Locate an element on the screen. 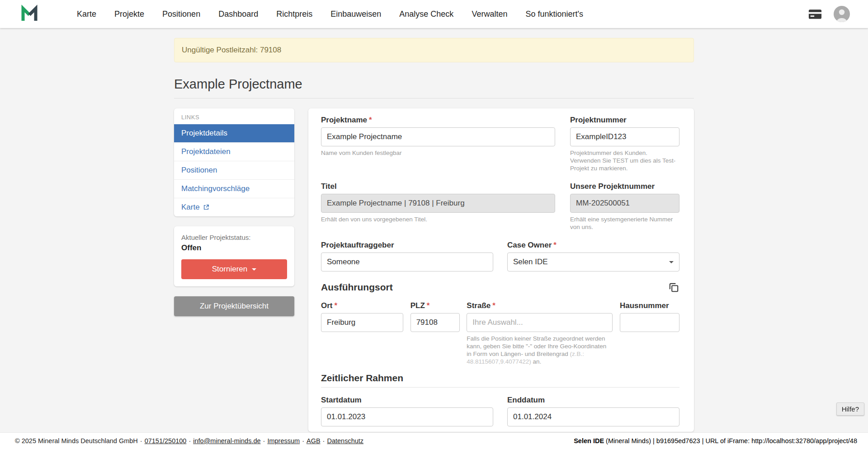  unsere-projektnummer-label: Unsere Projektnummer is located at coordinates (625, 187).